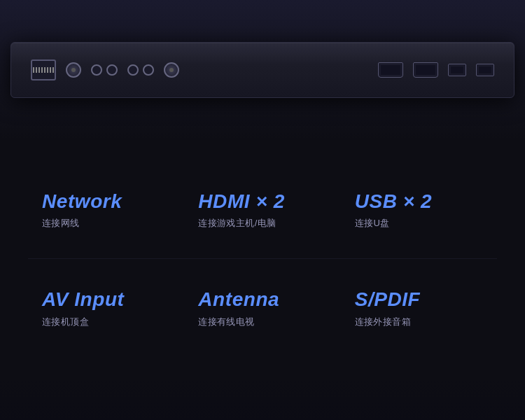  I want to click on feature-subtitle-hdmi: 连接游戏主机/电脑, so click(237, 223).